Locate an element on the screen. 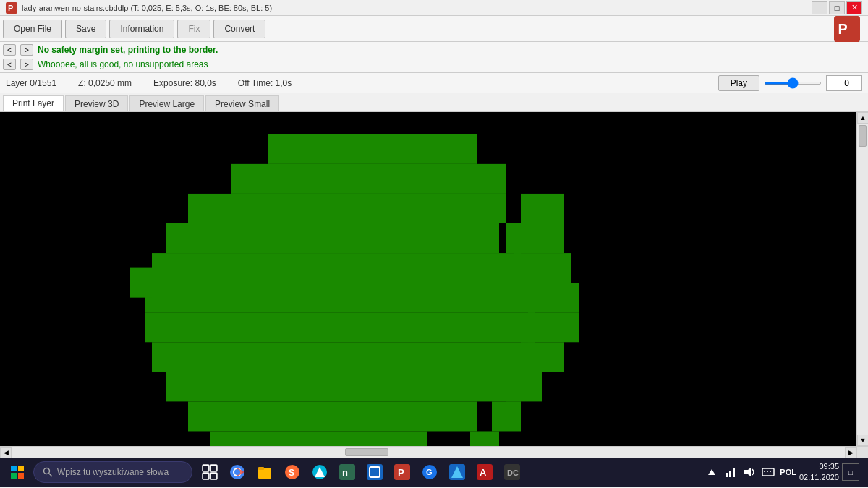 Image resolution: width=868 pixels, height=488 pixels. scroll-up-button: ▲ is located at coordinates (862, 118).